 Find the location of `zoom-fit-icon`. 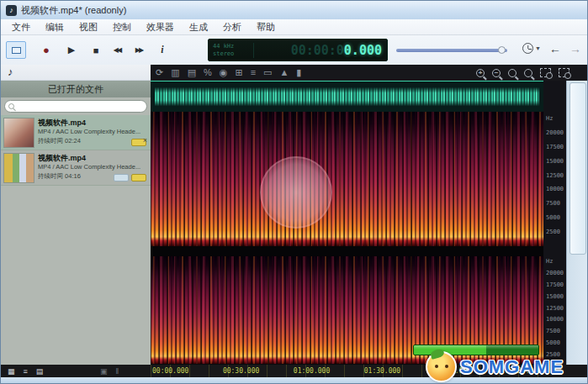

zoom-fit-icon is located at coordinates (512, 73).